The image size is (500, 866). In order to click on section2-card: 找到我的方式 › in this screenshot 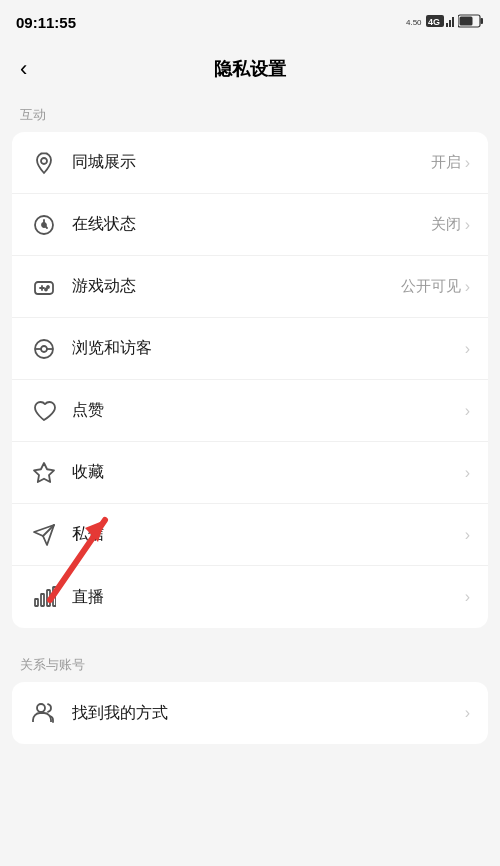, I will do `click(250, 713)`.